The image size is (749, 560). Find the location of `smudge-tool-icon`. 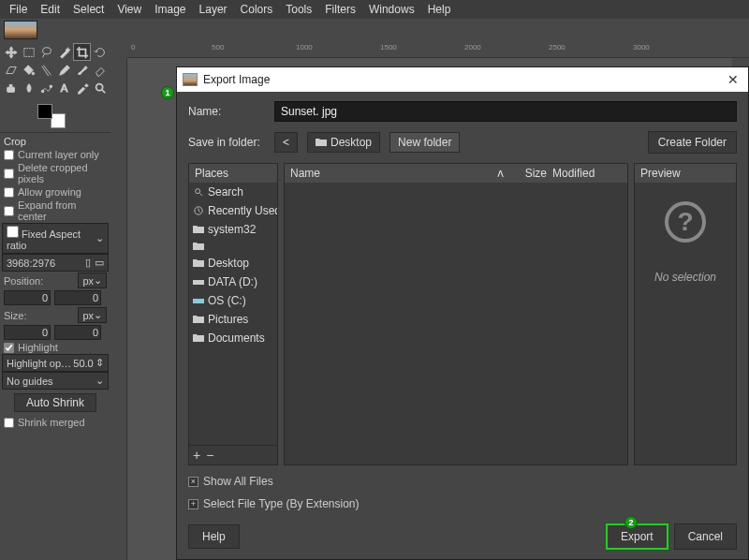

smudge-tool-icon is located at coordinates (28, 88).